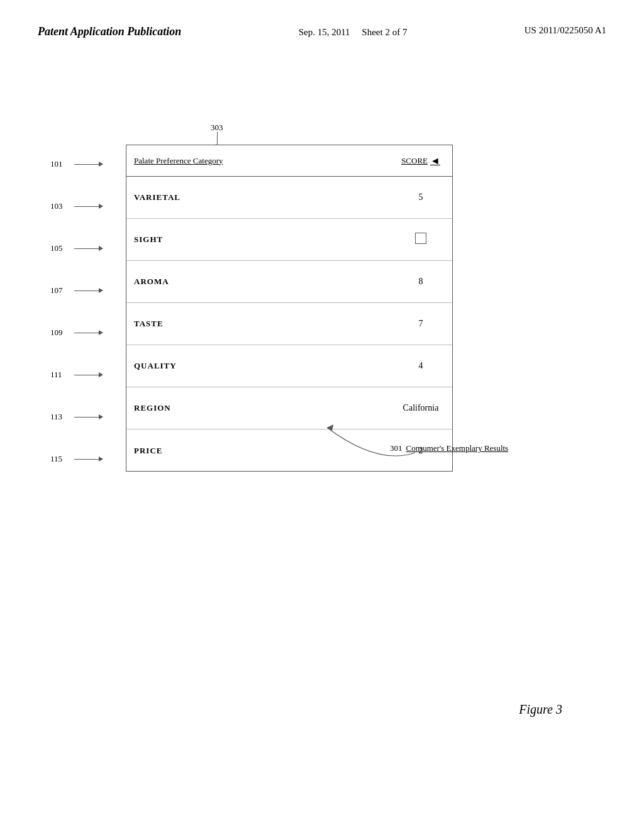 The image size is (644, 830). Describe the element at coordinates (109, 31) in the screenshot. I see `publication-title: Patent Application Publication` at that location.